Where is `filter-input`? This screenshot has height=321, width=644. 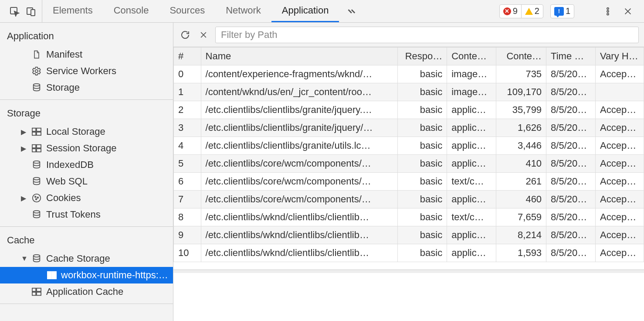
filter-input is located at coordinates (427, 35).